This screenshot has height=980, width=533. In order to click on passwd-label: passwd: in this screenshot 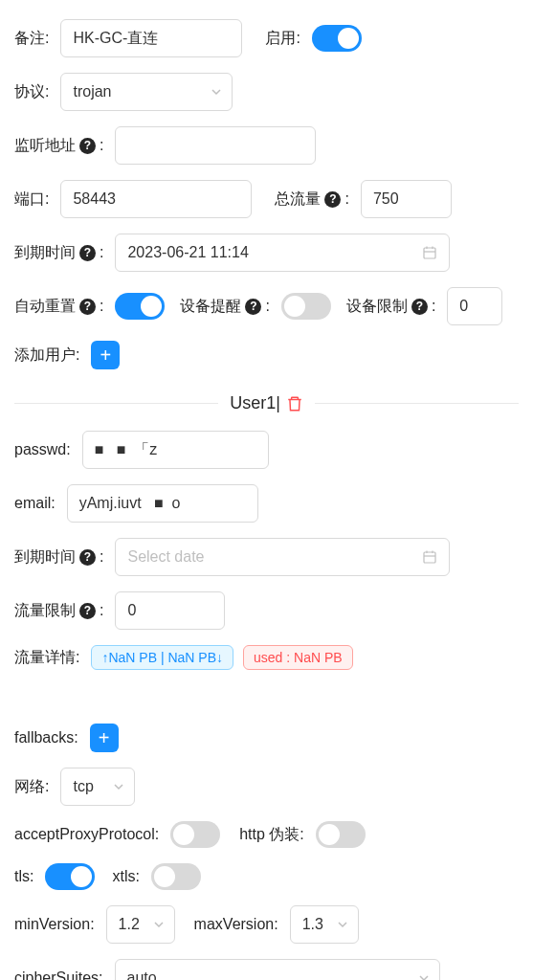, I will do `click(46, 450)`.